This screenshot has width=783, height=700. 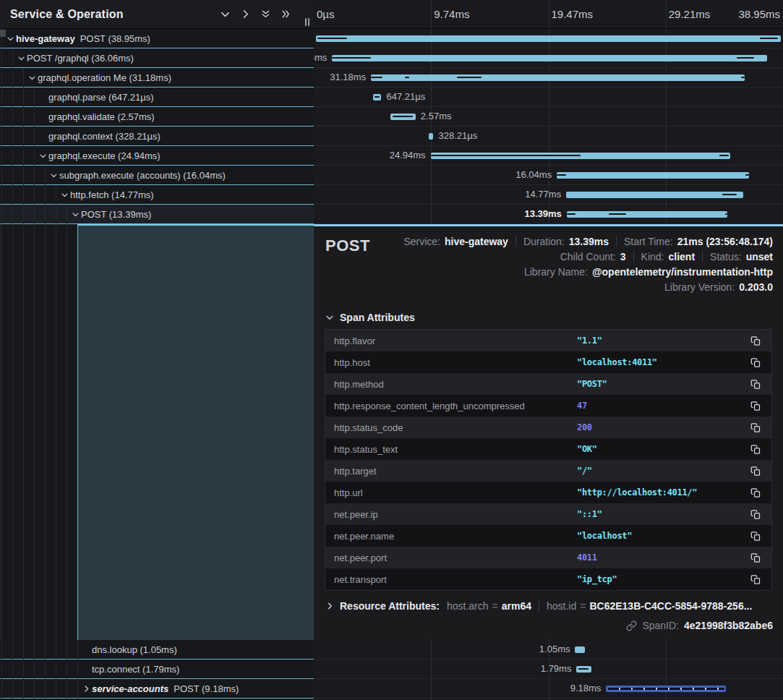 I want to click on attribute-value: "POST", so click(x=592, y=384).